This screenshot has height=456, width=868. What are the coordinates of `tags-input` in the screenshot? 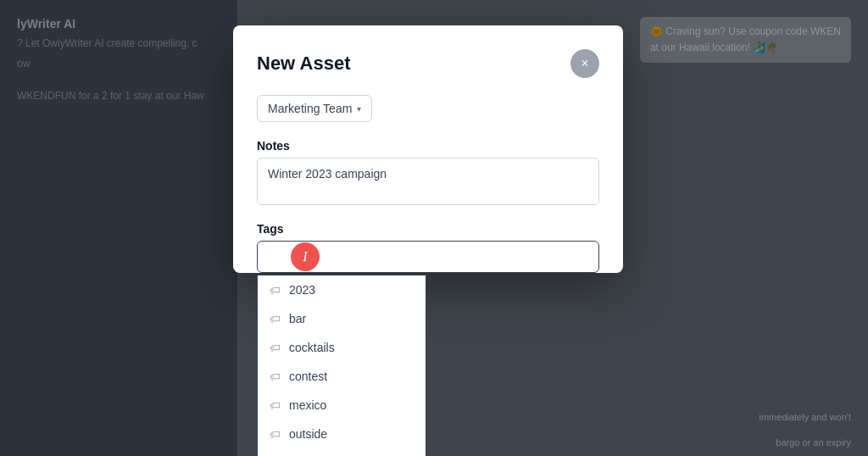 It's located at (428, 257).